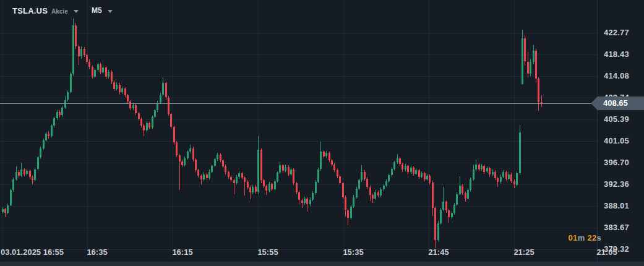  I want to click on price-axis-label: 401.05, so click(616, 141).